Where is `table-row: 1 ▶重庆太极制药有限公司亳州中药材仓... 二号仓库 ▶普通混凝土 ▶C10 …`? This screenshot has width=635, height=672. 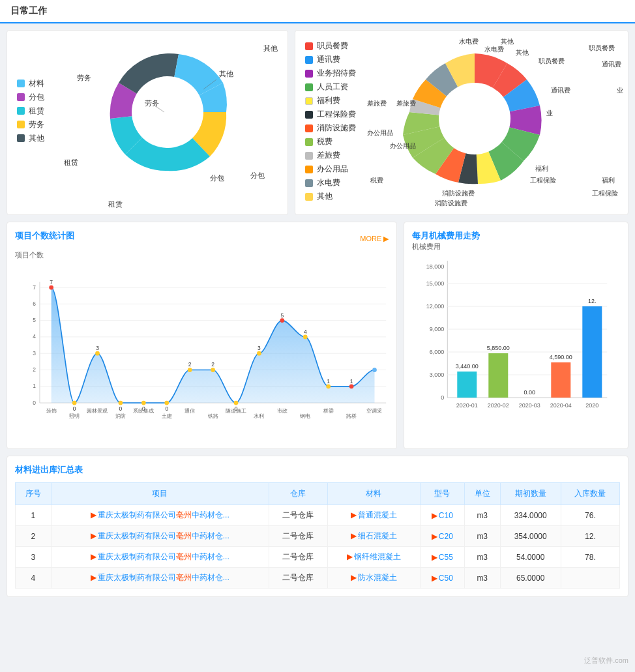
table-row: 1 ▶重庆太极制药有限公司亳州中药材仓... 二号仓库 ▶普通混凝土 ▶C10 … is located at coordinates (318, 516).